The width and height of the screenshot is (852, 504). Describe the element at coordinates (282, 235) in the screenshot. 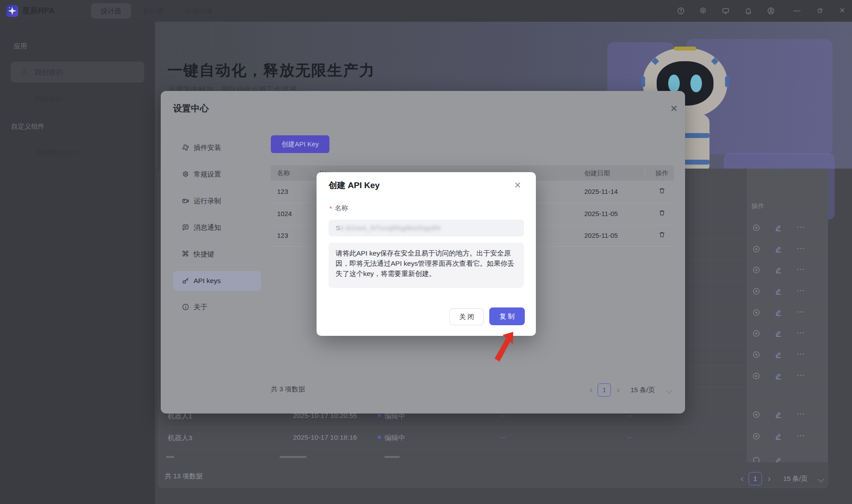

I see `api-key-name: 123` at that location.